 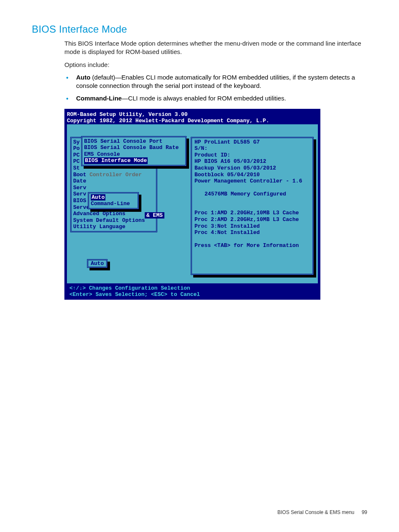 What do you see at coordinates (192, 295) in the screenshot?
I see `footer-line: <Enter> Saves Selection; <ESC> to Cancel` at bounding box center [192, 295].